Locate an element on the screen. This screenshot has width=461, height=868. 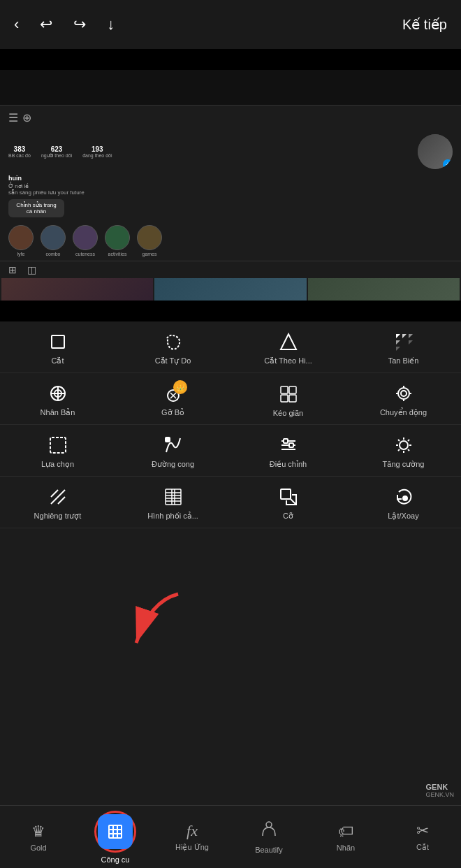
shape-crop-icon is located at coordinates (288, 342).